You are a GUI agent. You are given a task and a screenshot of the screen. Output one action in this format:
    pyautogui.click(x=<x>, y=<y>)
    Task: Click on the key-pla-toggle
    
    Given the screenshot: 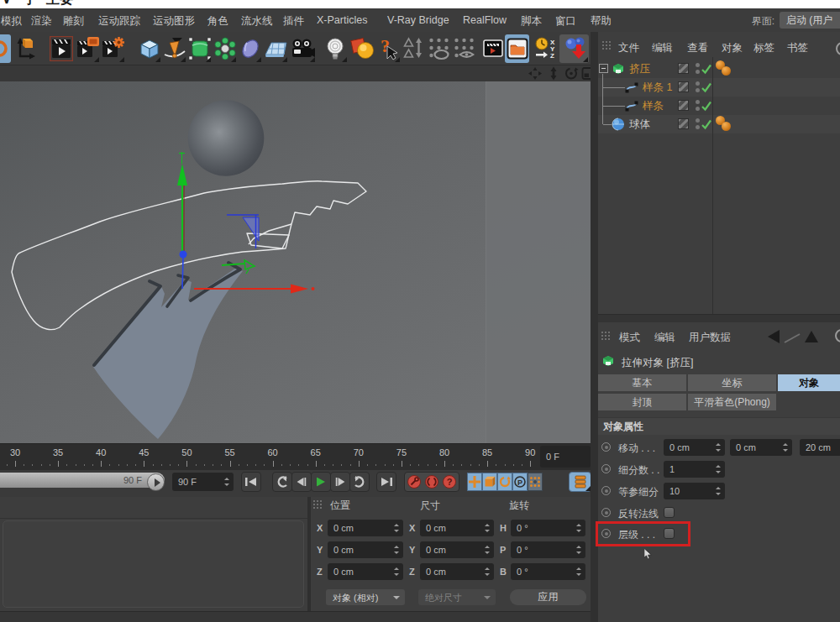 What is the action you would take?
    pyautogui.click(x=535, y=482)
    